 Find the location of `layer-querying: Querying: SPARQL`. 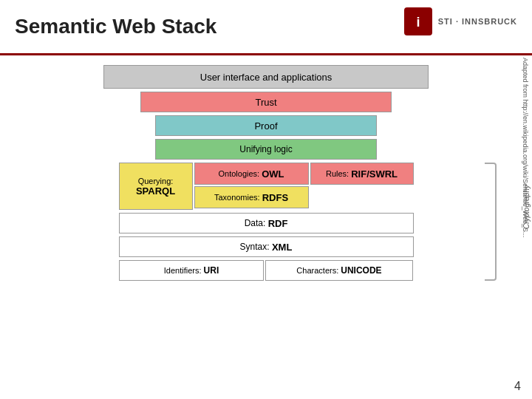

layer-querying: Querying: SPARQL is located at coordinates (156, 186).